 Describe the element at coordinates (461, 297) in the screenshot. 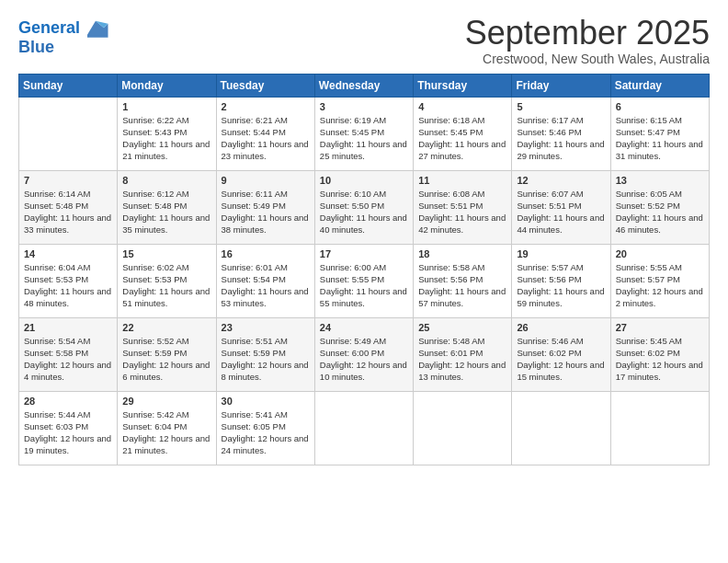

I see `daylight-text: Daylight: 11 hours and 57 minutes.` at that location.